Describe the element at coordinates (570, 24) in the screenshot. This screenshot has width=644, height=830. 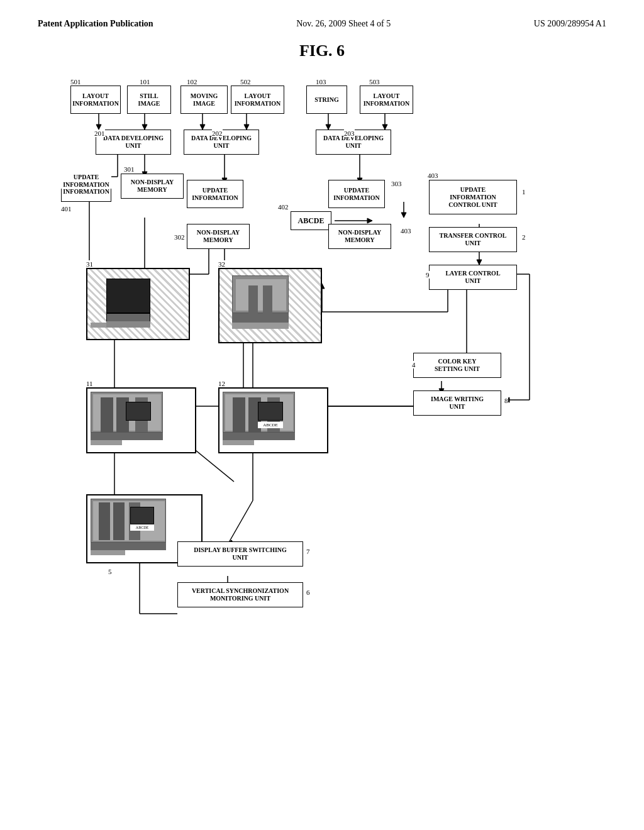
I see `header-right: US 2009/289954 A1` at that location.